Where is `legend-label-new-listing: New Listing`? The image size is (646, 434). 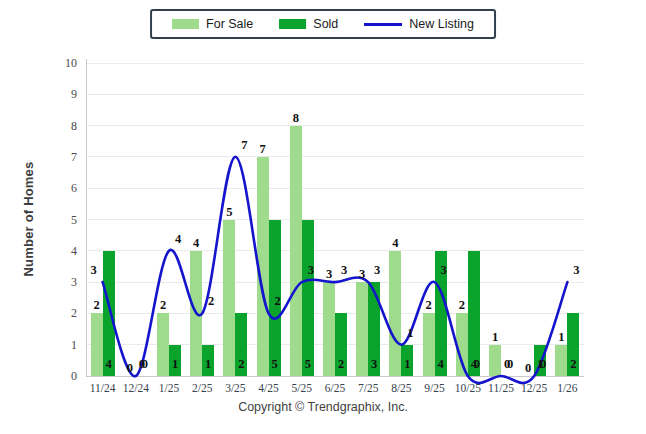
legend-label-new-listing: New Listing is located at coordinates (442, 24).